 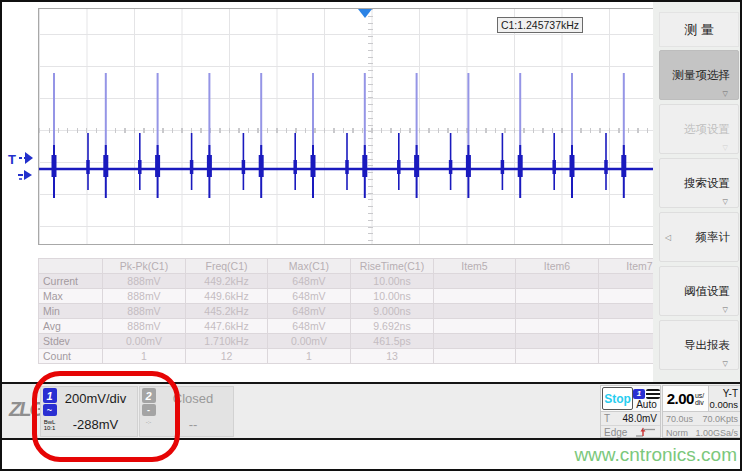 What do you see at coordinates (656, 455) in the screenshot?
I see `watermark: www.cntronics.com` at bounding box center [656, 455].